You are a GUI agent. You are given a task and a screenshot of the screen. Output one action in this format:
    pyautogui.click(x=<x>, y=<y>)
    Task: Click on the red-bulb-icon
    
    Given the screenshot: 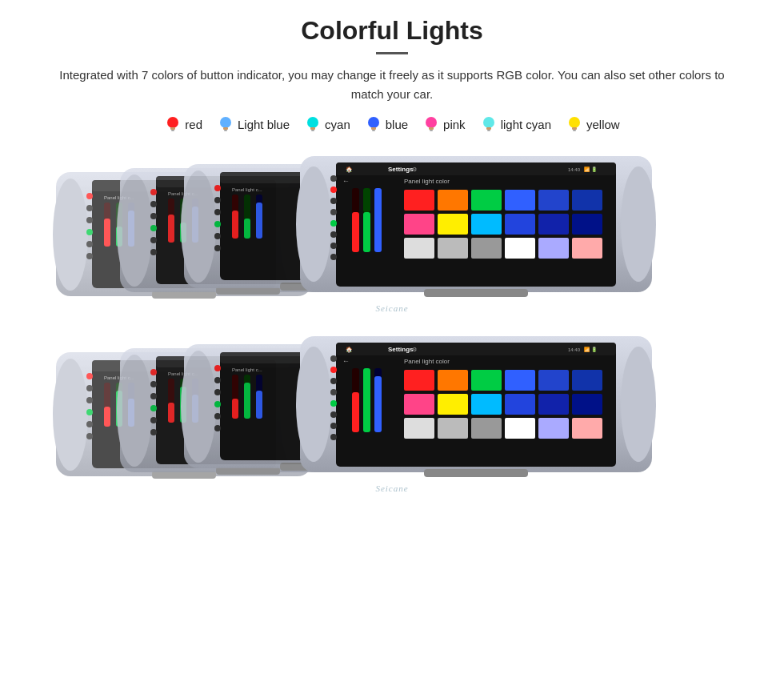 What is the action you would take?
    pyautogui.click(x=173, y=124)
    